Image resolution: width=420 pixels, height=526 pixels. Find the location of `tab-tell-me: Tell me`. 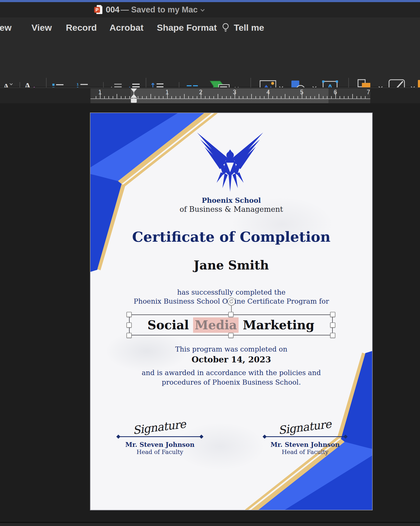

tab-tell-me: Tell me is located at coordinates (249, 28).